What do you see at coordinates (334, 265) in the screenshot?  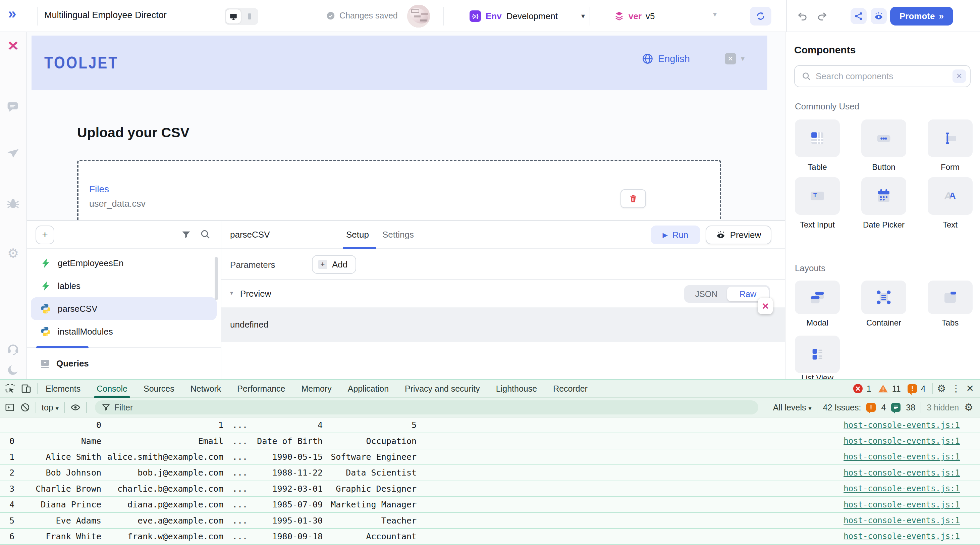 I see `add-parameter-button: + Add` at bounding box center [334, 265].